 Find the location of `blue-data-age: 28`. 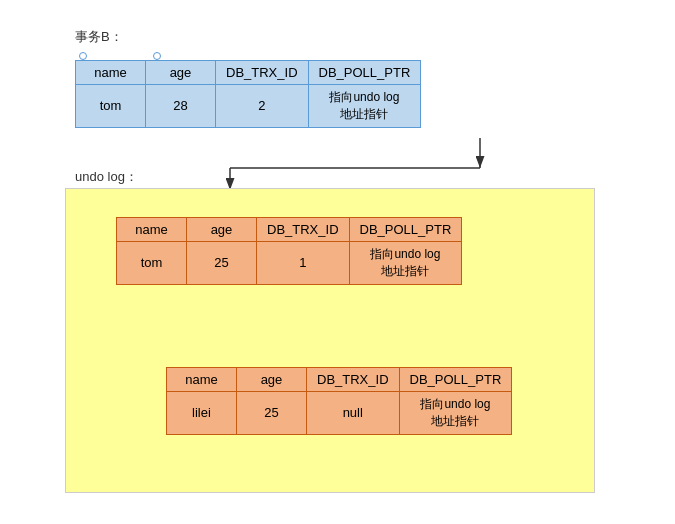

blue-data-age: 28 is located at coordinates (181, 106).